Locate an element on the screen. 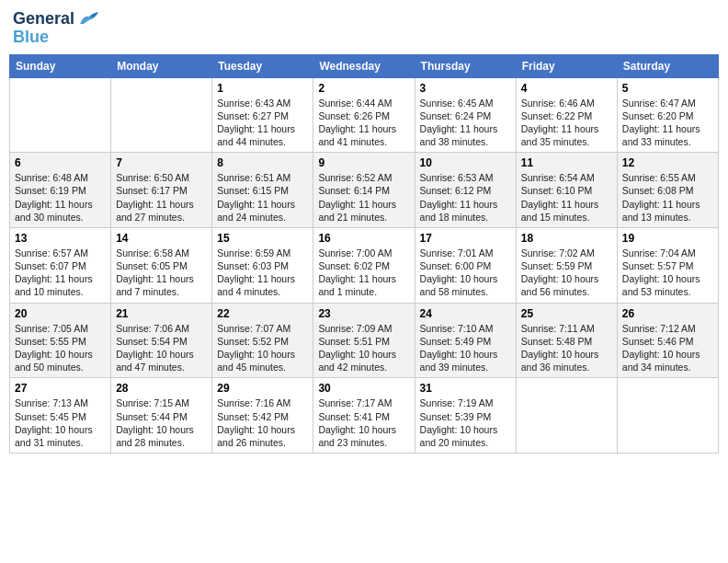  day-number: 22 is located at coordinates (263, 314).